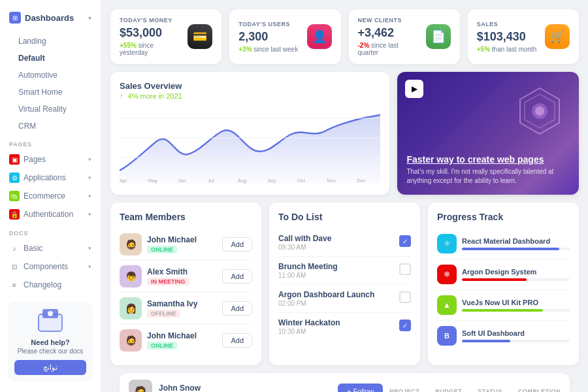 This screenshot has height=392, width=588. What do you see at coordinates (27, 126) in the screenshot?
I see `sidebar-item-label: CRM` at bounding box center [27, 126].